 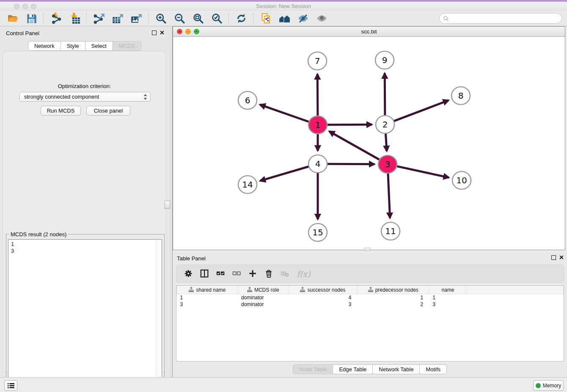 What do you see at coordinates (323, 298) in the screenshot?
I see `table-cell: 4` at bounding box center [323, 298].